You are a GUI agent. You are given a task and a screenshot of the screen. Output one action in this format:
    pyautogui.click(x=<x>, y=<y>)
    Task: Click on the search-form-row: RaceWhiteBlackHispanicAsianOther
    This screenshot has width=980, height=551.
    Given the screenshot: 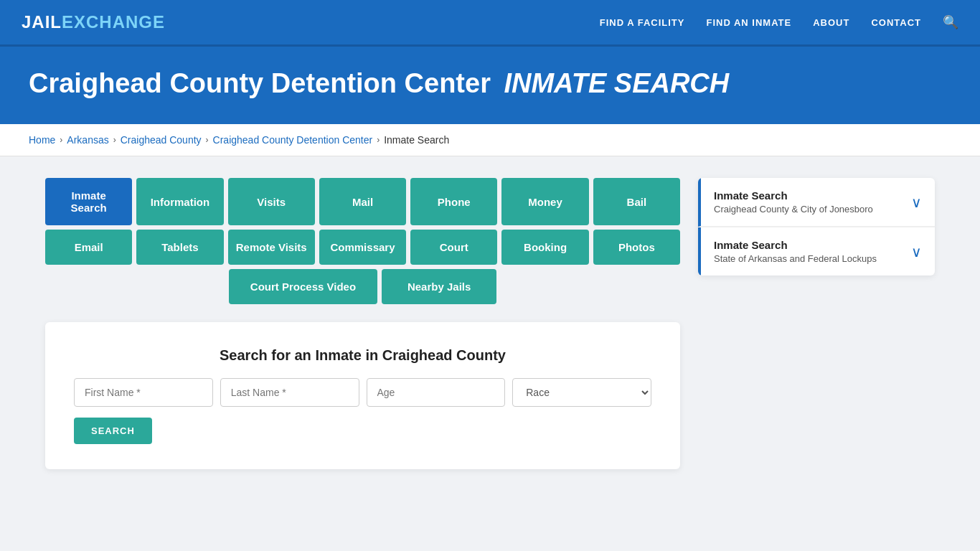 What is the action you would take?
    pyautogui.click(x=363, y=392)
    